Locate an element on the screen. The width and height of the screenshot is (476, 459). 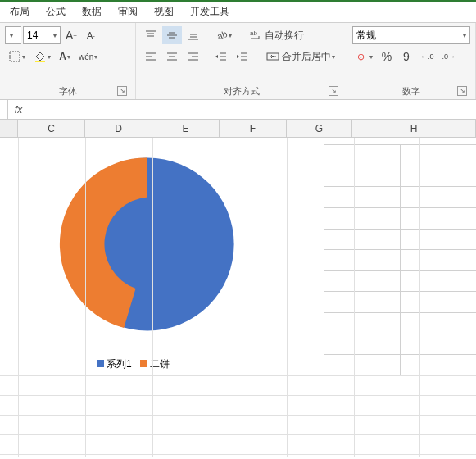
wrap-text-button: ab自动换行 is located at coordinates (277, 35).